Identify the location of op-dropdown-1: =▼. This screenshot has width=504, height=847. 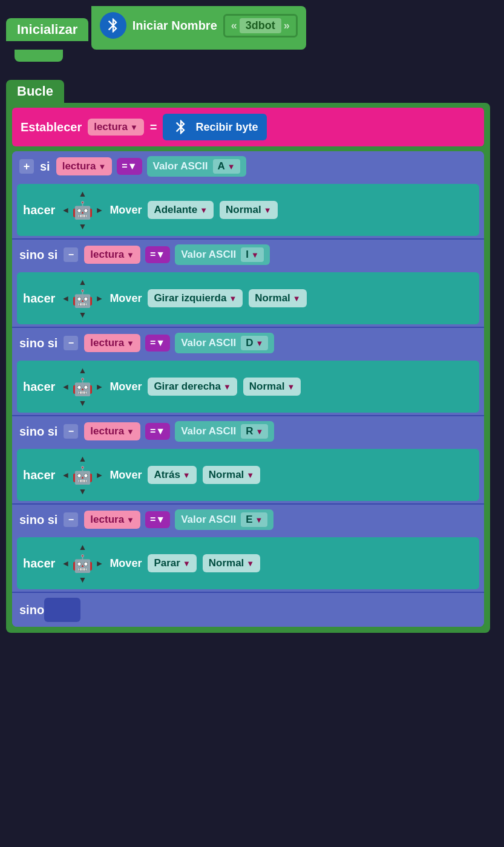
(129, 166).